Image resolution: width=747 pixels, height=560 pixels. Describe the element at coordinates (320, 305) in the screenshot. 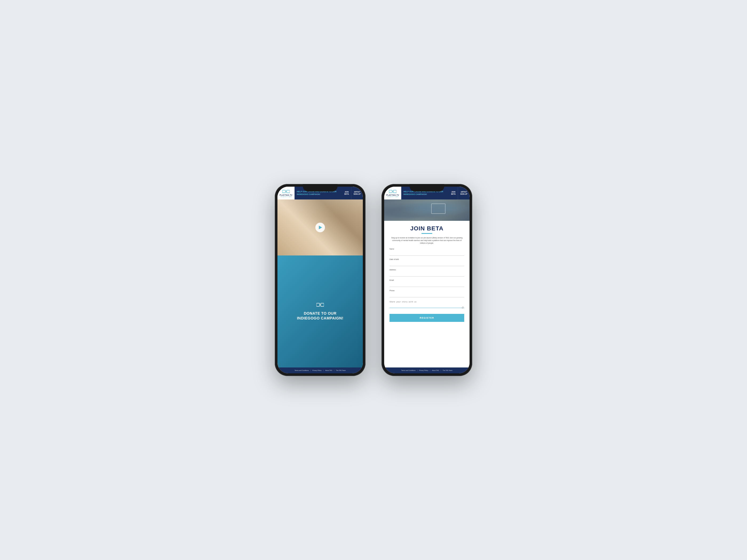

I see `tag-icon` at that location.